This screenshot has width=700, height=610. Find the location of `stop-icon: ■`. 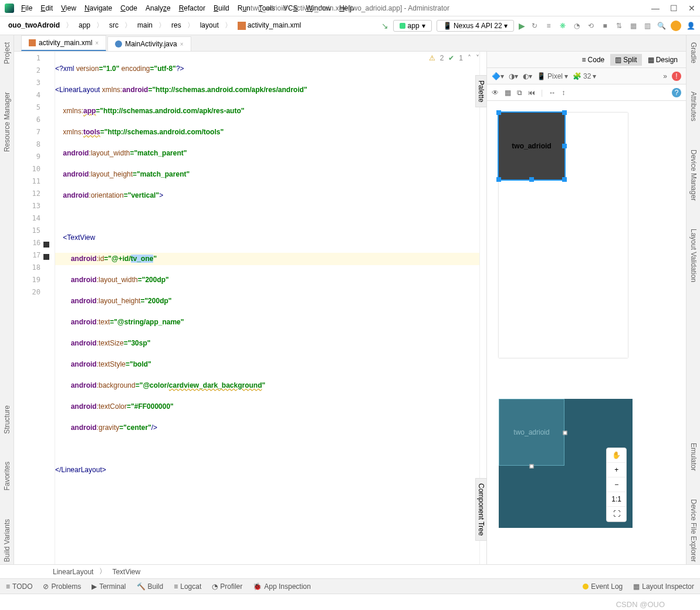

stop-icon: ■ is located at coordinates (605, 26).